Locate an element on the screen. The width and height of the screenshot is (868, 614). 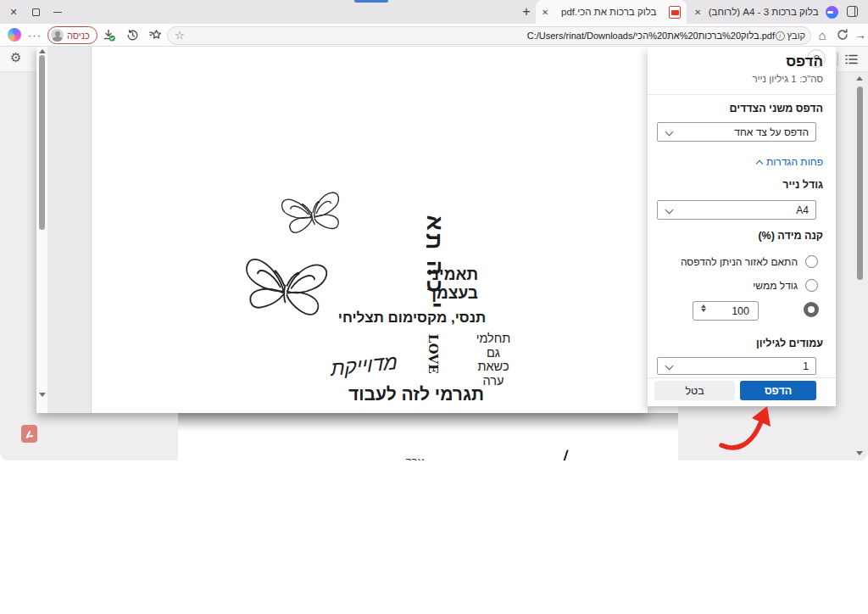
copilot-icon is located at coordinates (14, 35).